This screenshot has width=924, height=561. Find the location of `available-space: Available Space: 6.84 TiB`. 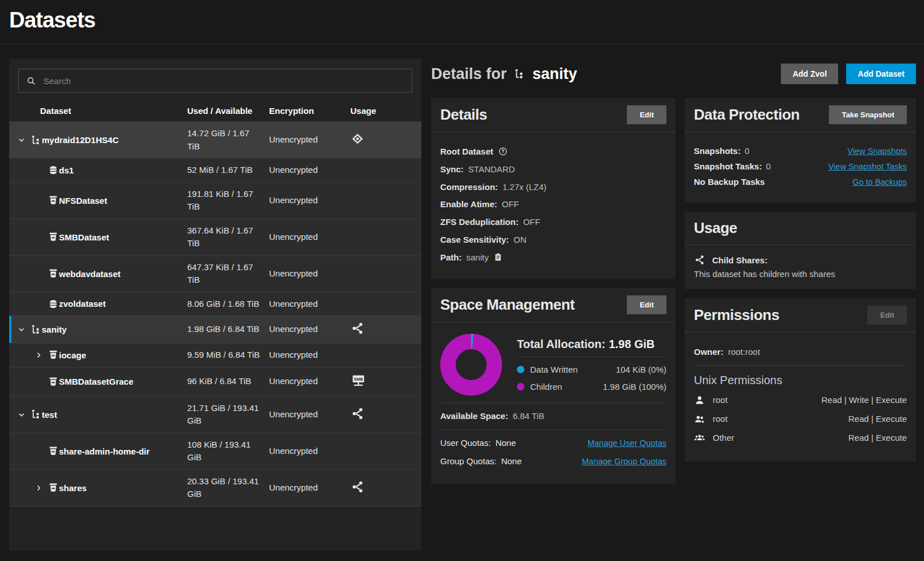

available-space: Available Space: 6.84 TiB is located at coordinates (553, 416).